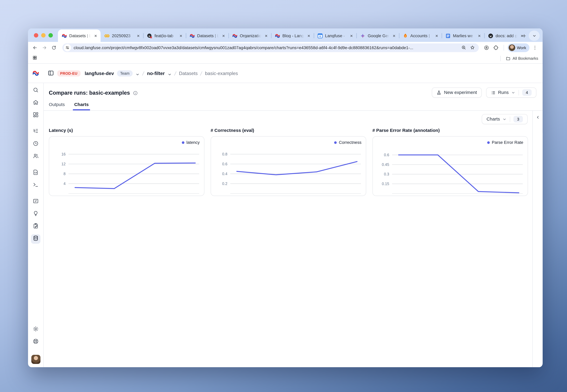  Describe the element at coordinates (36, 91) in the screenshot. I see `sidebar-item-search` at that location.